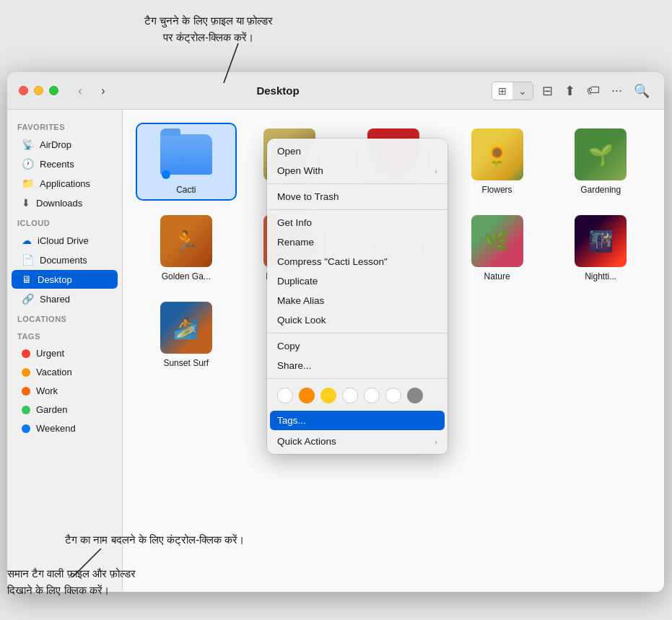 Image resolution: width=672 pixels, height=620 pixels. I want to click on sidebar-item-shared-label: Shared, so click(55, 299).